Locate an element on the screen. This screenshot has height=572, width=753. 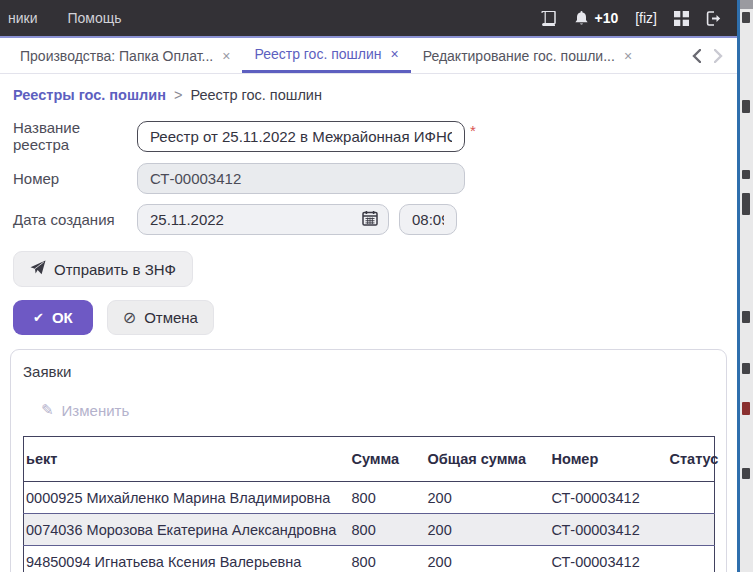
tab-label: Реестр гос. пошлин is located at coordinates (318, 54).